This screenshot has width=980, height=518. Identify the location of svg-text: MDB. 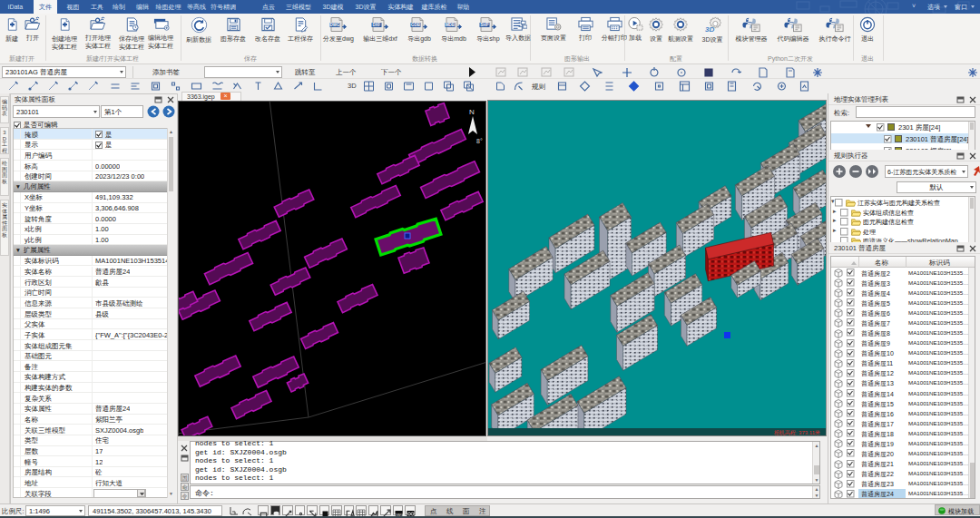
(450, 25).